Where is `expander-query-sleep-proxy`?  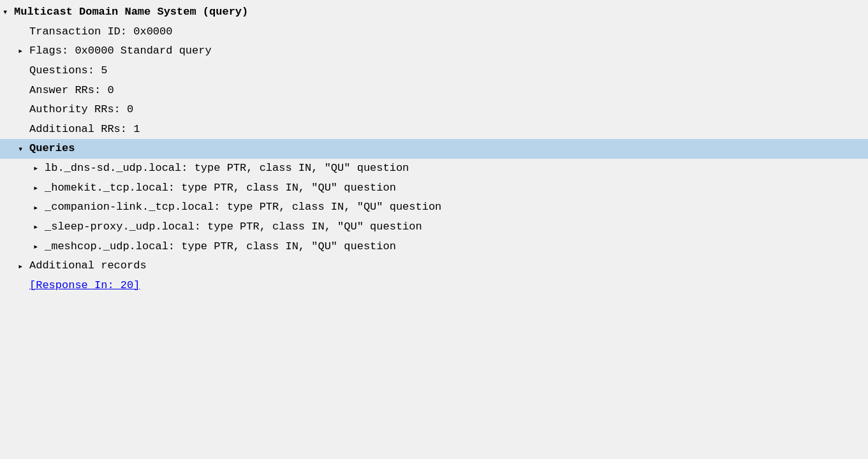
expander-query-sleep-proxy is located at coordinates (38, 227).